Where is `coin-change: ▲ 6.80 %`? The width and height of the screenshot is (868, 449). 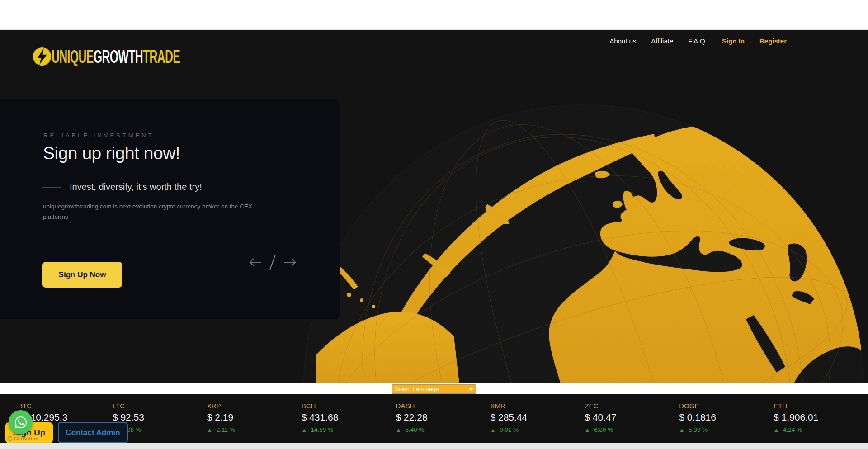
coin-change: ▲ 6.80 % is located at coordinates (632, 430).